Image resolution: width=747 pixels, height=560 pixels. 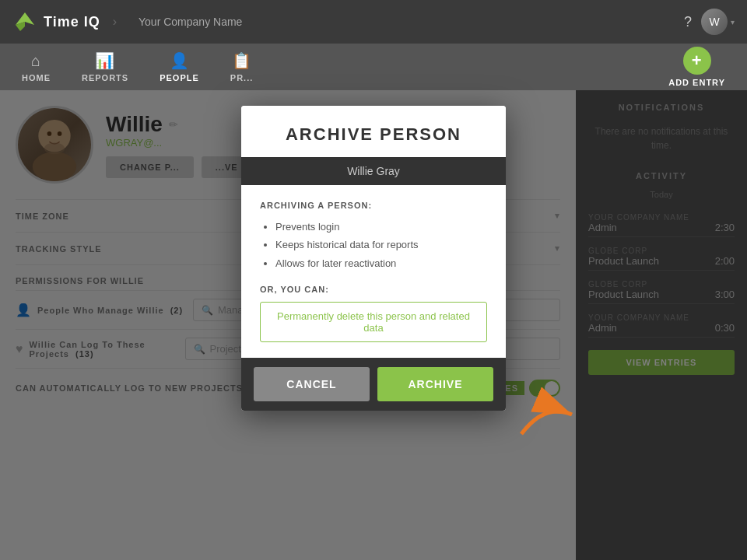 What do you see at coordinates (374, 289) in the screenshot?
I see `or-label: OR, YOU CAN:` at bounding box center [374, 289].